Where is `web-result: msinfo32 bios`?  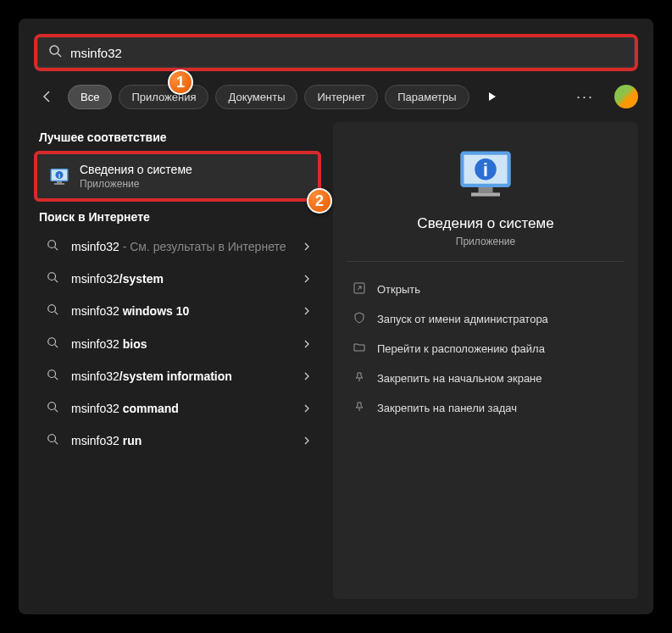 web-result: msinfo32 bios is located at coordinates (178, 344).